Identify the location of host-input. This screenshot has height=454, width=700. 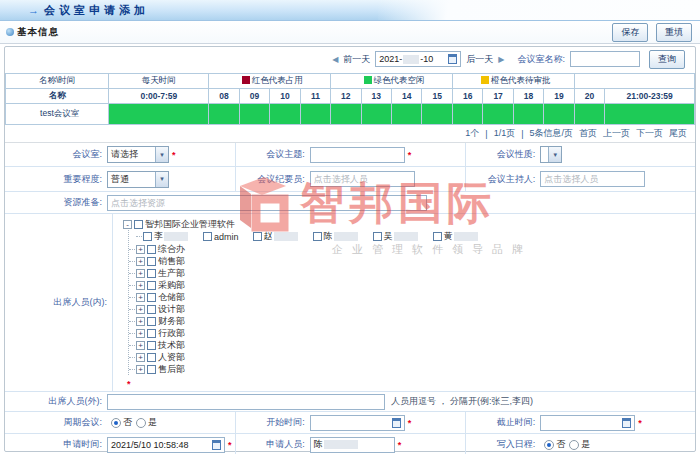
(592, 179).